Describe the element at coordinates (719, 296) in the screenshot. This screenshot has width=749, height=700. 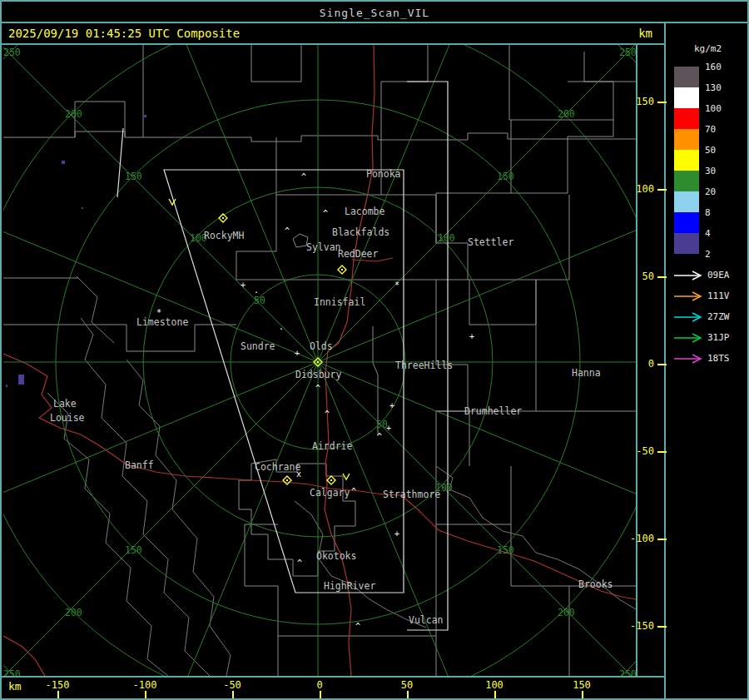
I see `radar-id-label: 111V` at that location.